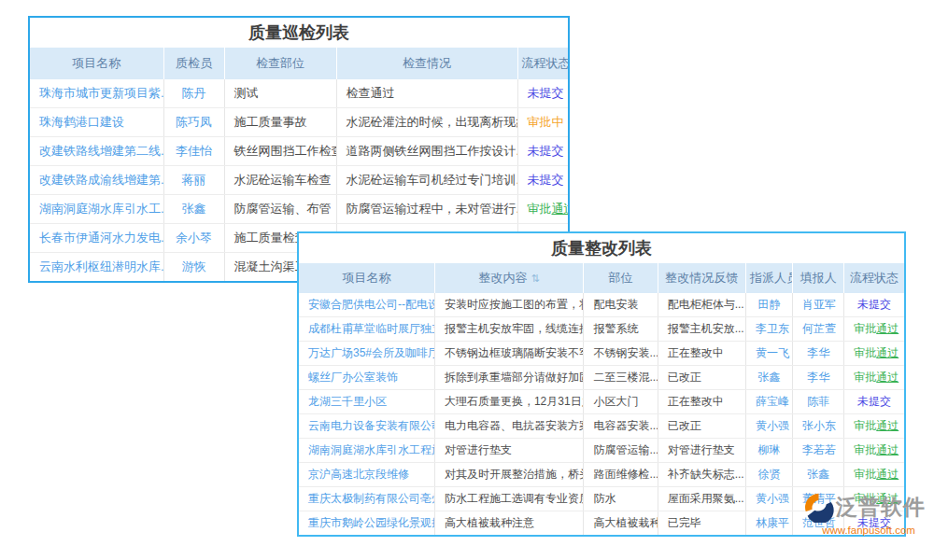 Image resolution: width=934 pixels, height=560 pixels. I want to click on inspector-link: 张鑫, so click(194, 209).